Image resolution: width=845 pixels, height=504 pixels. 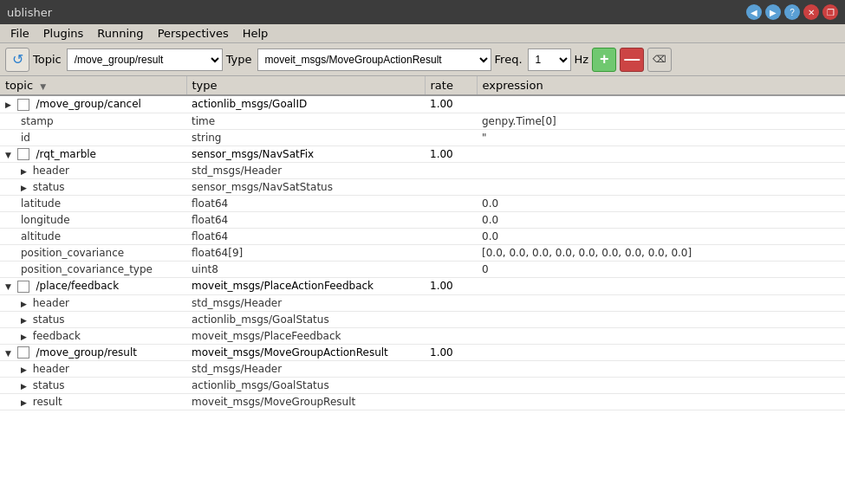 What do you see at coordinates (94, 352) in the screenshot?
I see `topic-cell: ▼ /move_group/result` at bounding box center [94, 352].